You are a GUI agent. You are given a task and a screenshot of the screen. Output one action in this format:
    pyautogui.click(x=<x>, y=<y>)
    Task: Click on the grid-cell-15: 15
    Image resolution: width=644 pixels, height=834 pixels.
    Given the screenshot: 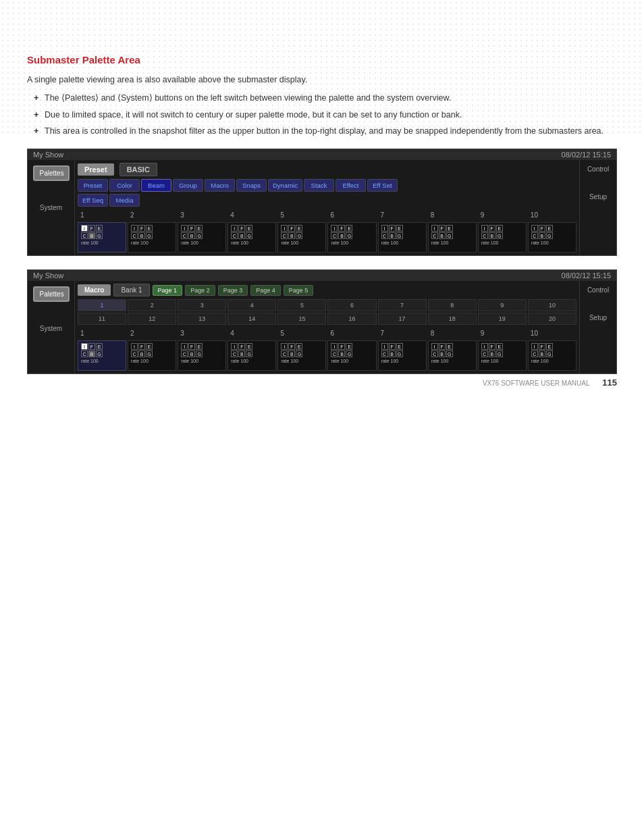 What is the action you would take?
    pyautogui.click(x=302, y=319)
    